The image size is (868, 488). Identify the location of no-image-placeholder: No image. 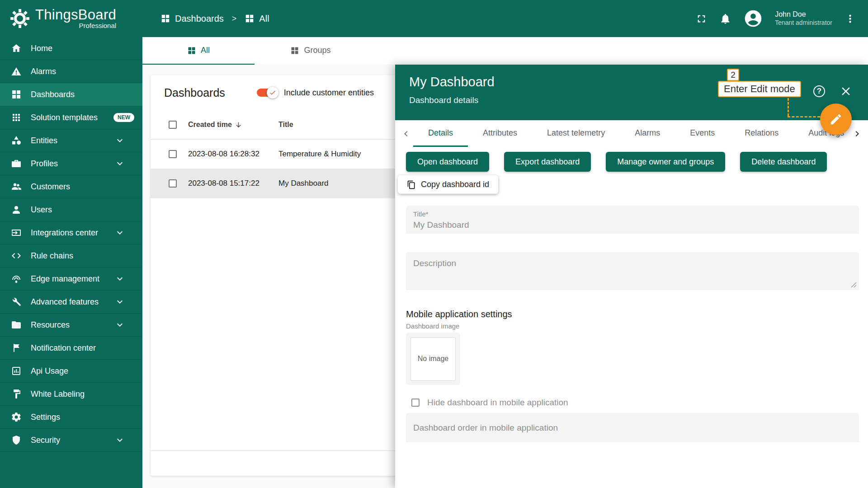
(433, 359).